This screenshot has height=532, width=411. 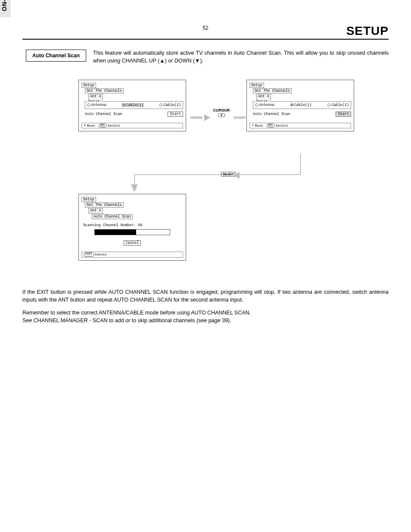 What do you see at coordinates (237, 175) in the screenshot?
I see `arrow-select` at bounding box center [237, 175].